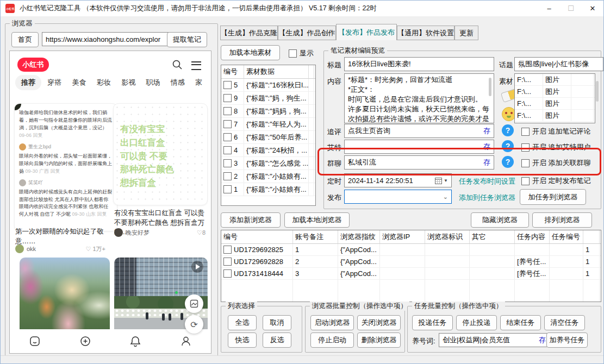  What do you see at coordinates (567, 340) in the screenshot?
I see `add-nurture-task-button: 加养号任务` at bounding box center [567, 340].